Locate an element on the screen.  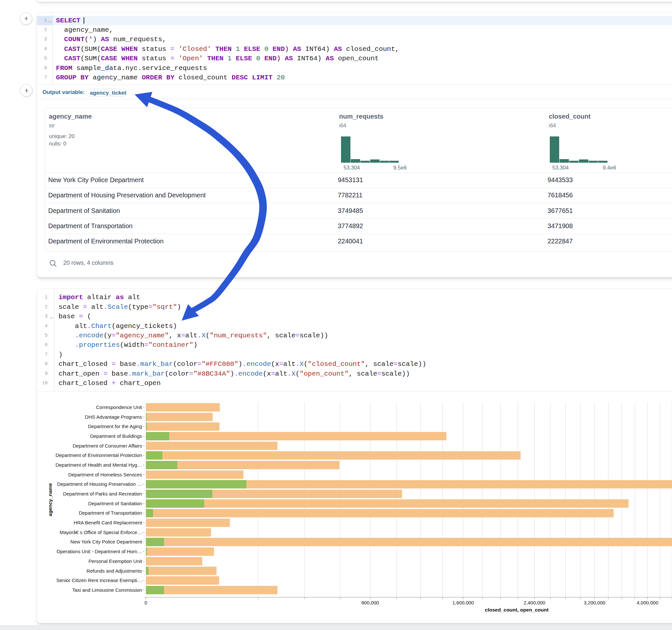
svg-text: Taxi and Limousine Commission is located at coordinates (107, 590).